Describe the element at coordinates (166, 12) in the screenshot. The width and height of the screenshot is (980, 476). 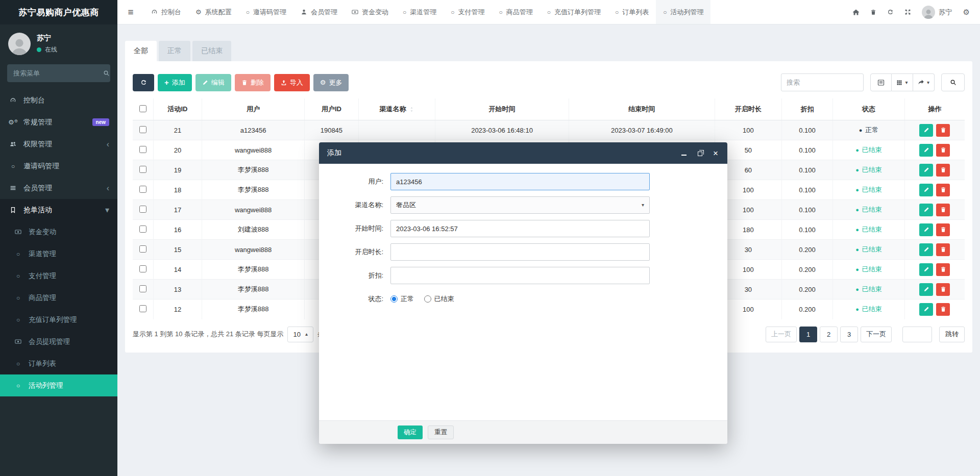
I see `topnav-item-dashboard: 控制台` at that location.